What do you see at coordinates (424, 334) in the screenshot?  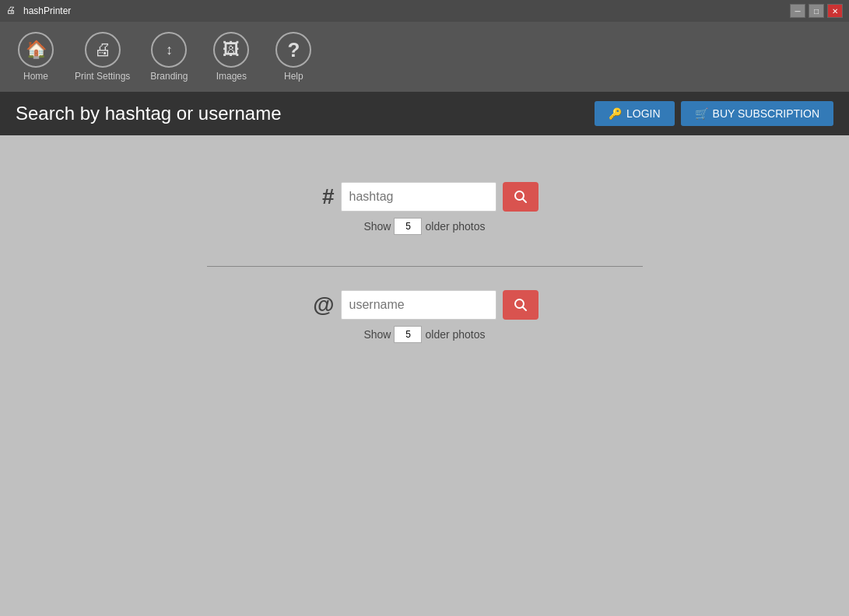 I see `username-show-row: Show older photos` at bounding box center [424, 334].